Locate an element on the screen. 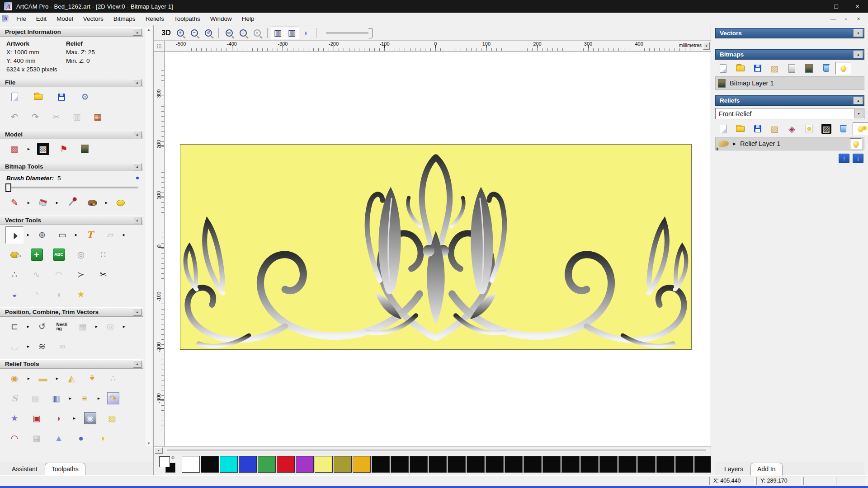  snap-grid-icon: + is located at coordinates (37, 255).